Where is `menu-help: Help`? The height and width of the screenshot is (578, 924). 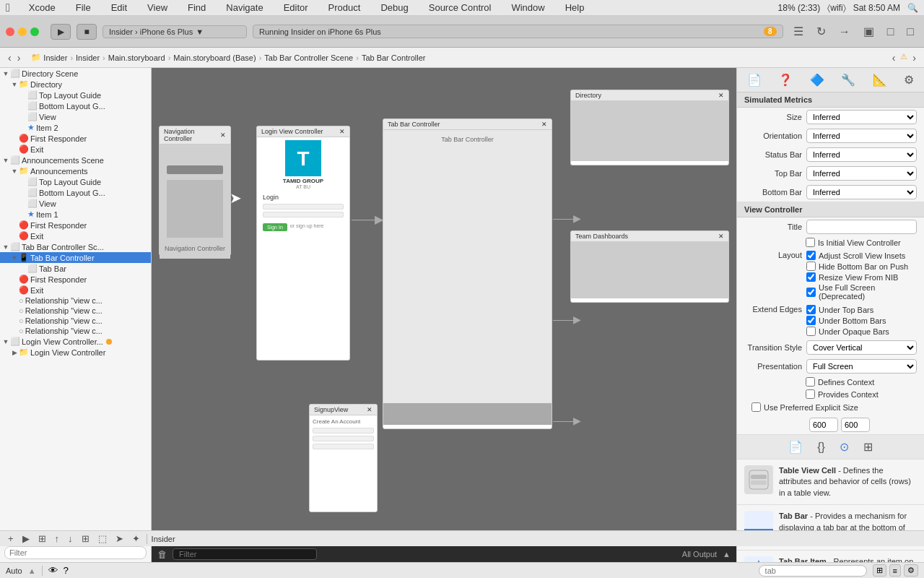
menu-help: Help is located at coordinates (575, 7).